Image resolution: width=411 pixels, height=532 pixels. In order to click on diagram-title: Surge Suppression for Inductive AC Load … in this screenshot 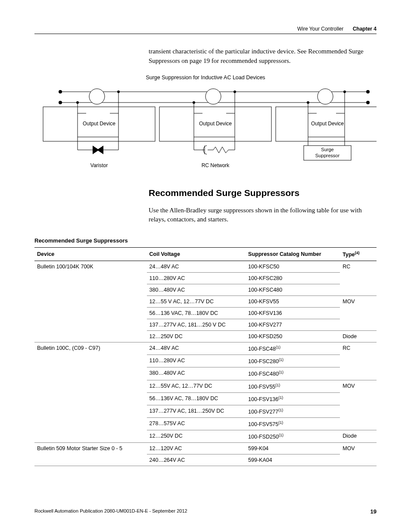, I will do `click(206, 78)`.